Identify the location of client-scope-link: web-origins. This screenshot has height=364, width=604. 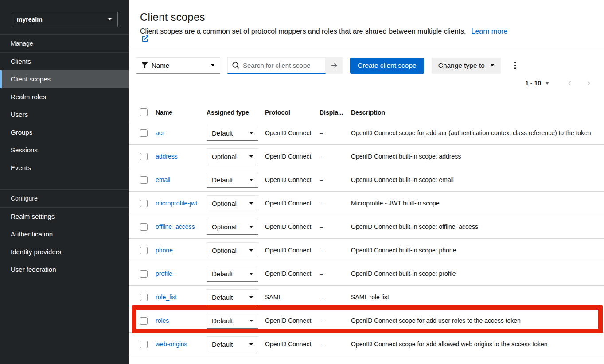
(171, 344).